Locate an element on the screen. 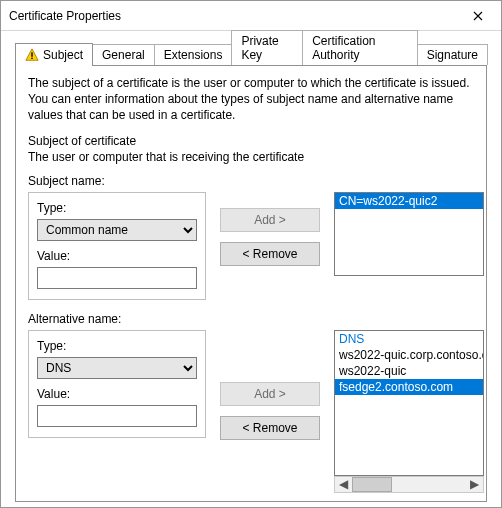 The width and height of the screenshot is (502, 508). subject-type-label: Type: is located at coordinates (117, 208).